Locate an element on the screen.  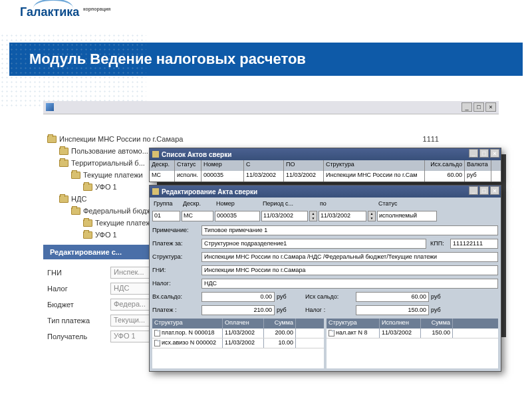
incoming-saldo-value: 0.00 is located at coordinates (238, 297).